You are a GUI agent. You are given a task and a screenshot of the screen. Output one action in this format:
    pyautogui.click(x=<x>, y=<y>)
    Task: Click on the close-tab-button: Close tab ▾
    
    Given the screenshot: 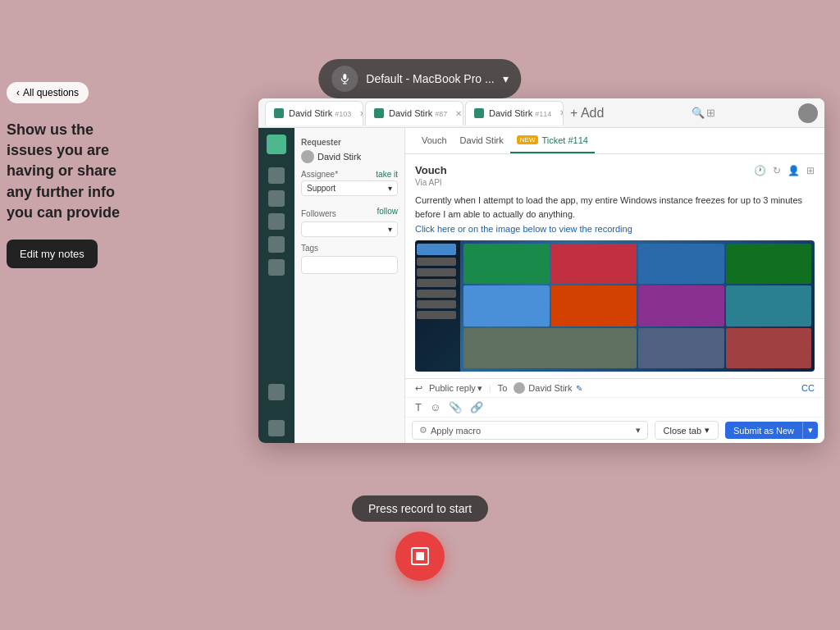 What is the action you would take?
    pyautogui.click(x=687, y=430)
    